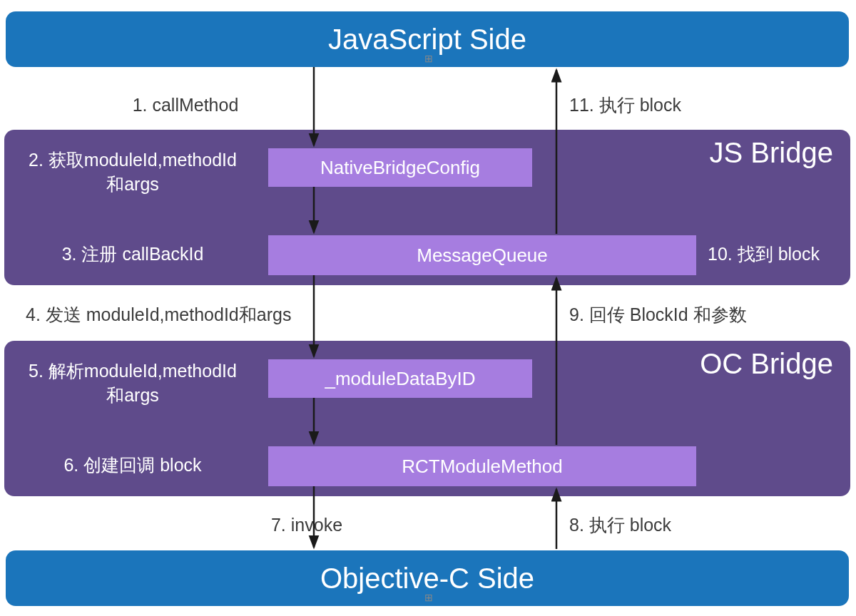  I want to click on javascript-side-label: JavaScript Side, so click(427, 40).